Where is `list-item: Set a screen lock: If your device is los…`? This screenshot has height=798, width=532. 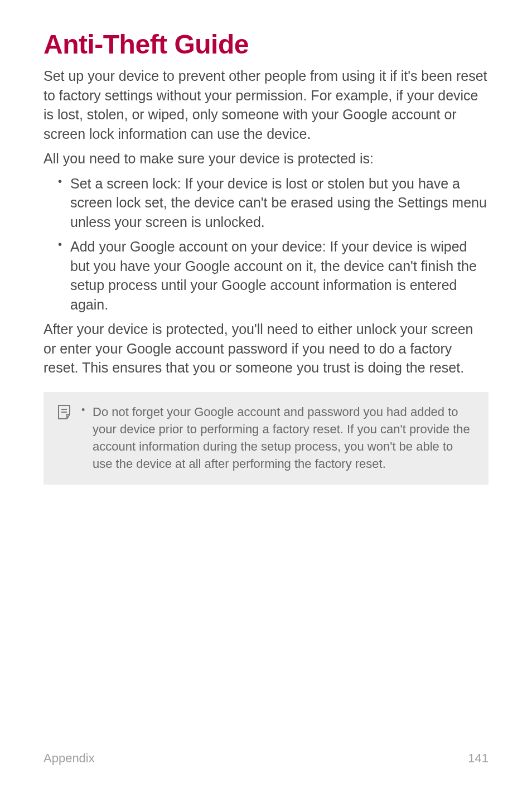 list-item: Set a screen lock: If your device is los… is located at coordinates (273, 203).